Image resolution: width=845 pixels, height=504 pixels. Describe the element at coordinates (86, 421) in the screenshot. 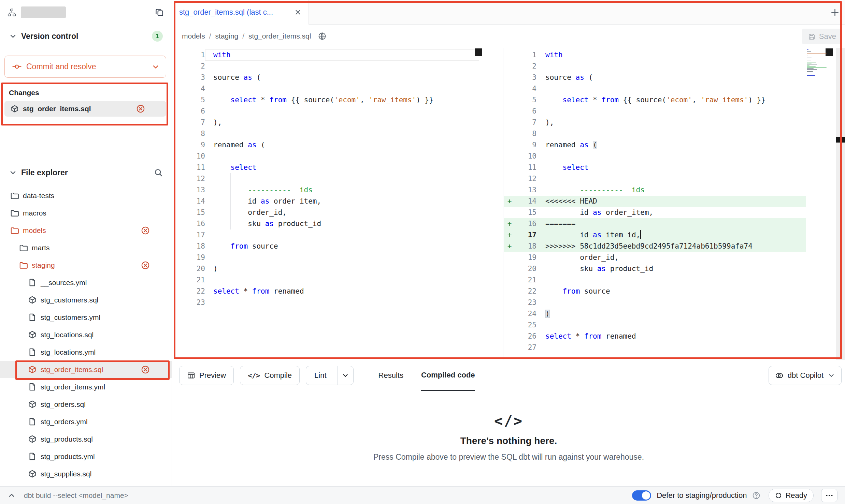

I see `tree-item-stg-orders-yml: stg_orders.yml` at that location.